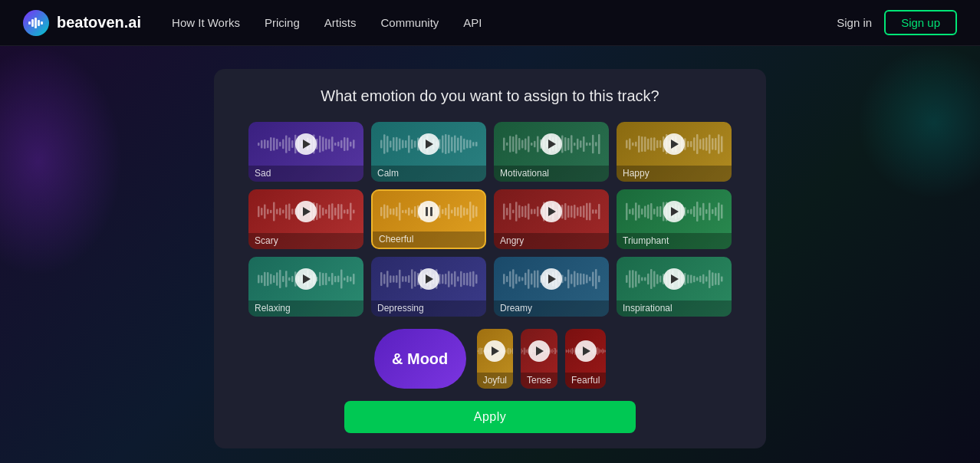 The width and height of the screenshot is (980, 463). Describe the element at coordinates (674, 219) in the screenshot. I see `mood-card-triumphant: Triumphant` at that location.